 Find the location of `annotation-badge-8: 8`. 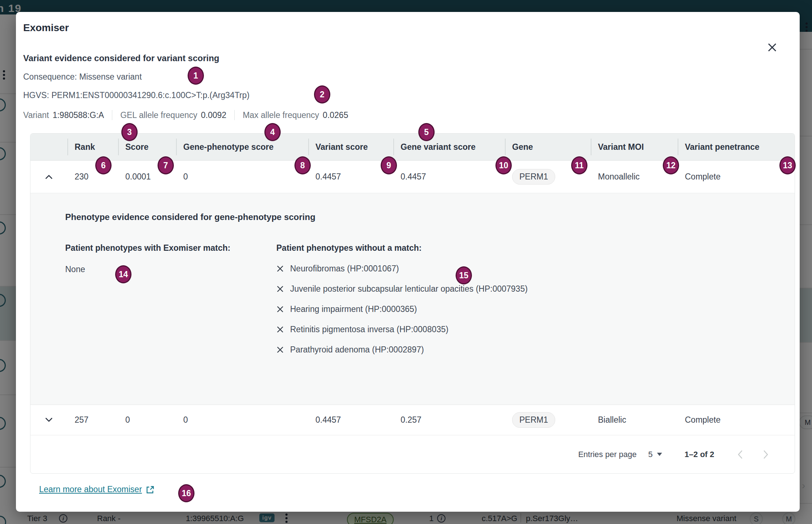

annotation-badge-8: 8 is located at coordinates (303, 165).